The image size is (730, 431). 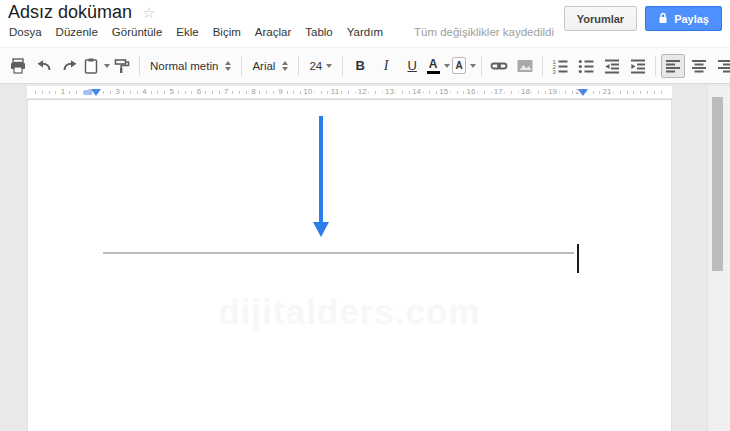 I want to click on ruler: 123456789101112131415161718192021, so click(x=350, y=92).